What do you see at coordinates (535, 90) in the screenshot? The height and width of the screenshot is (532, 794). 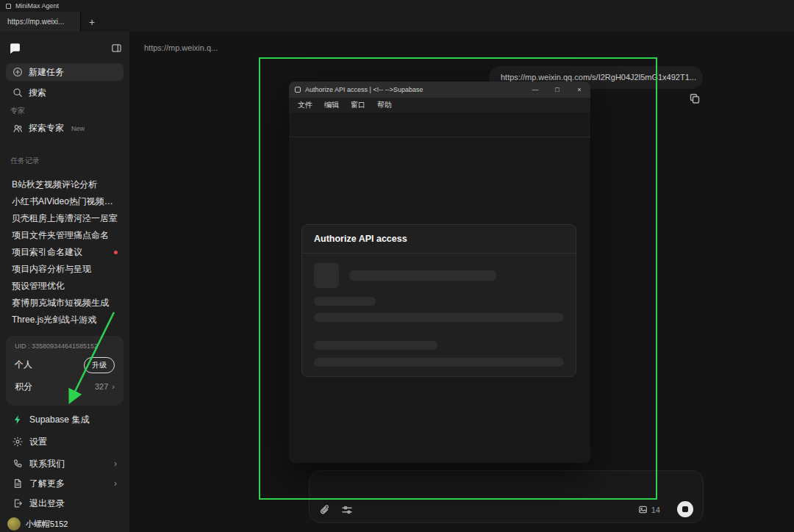 I see `minimize-button: —` at bounding box center [535, 90].